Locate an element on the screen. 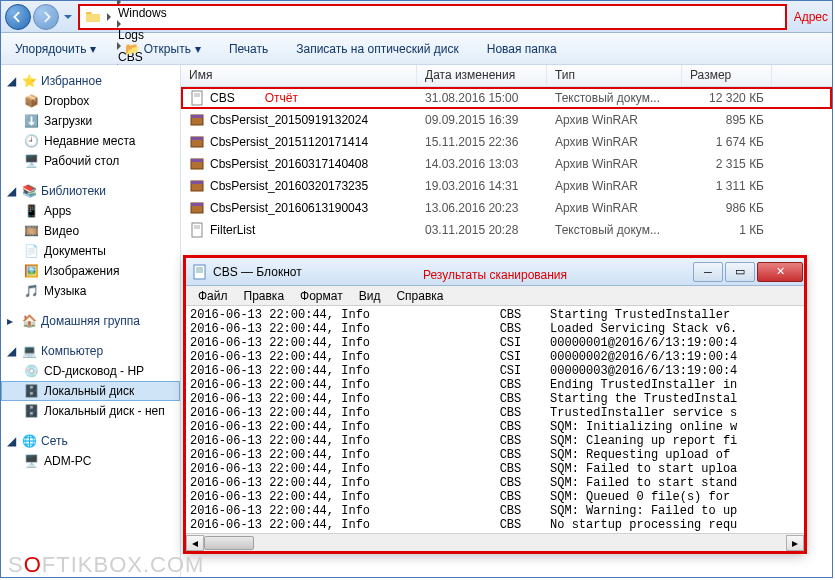  file-row: CbsPersist_2015112017141415.11.2015 22:3… is located at coordinates (506, 142).